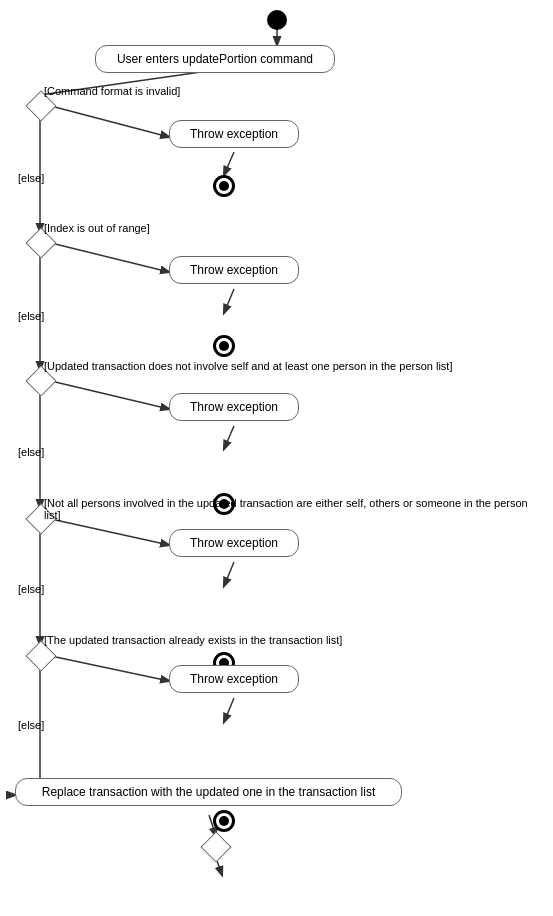  Describe the element at coordinates (234, 543) in the screenshot. I see `throw-exception-4: Throw exception` at that location.